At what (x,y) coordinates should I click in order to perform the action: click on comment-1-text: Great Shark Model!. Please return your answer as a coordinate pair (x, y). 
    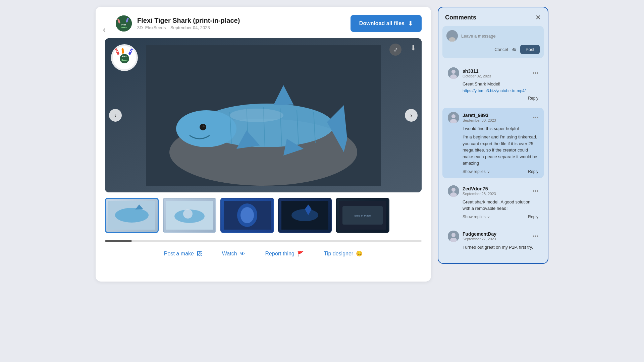
    Looking at the image, I should click on (500, 84).